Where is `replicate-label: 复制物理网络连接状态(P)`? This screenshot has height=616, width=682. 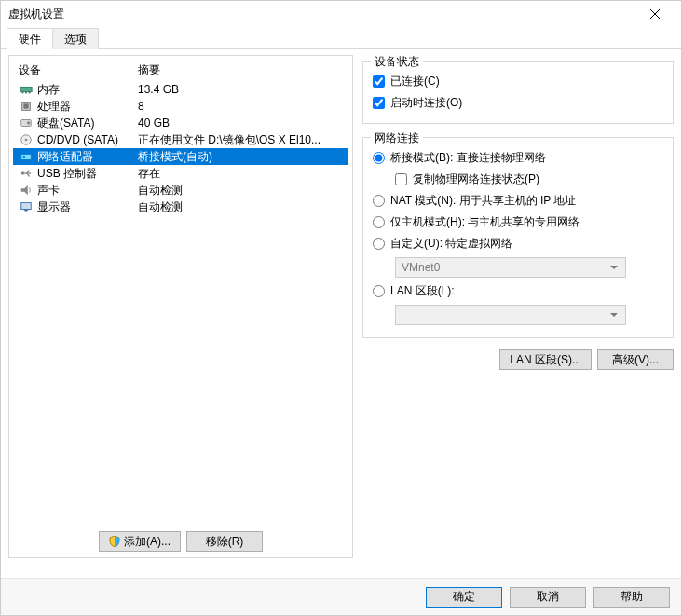
replicate-label: 复制物理网络连接状态(P) is located at coordinates (476, 179).